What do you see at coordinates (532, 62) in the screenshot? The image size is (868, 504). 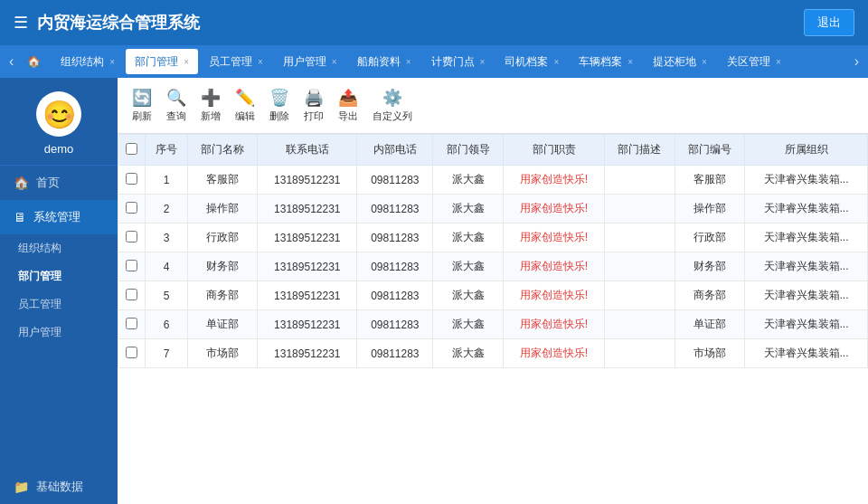 I see `tab-driver: 司机档案 ×` at bounding box center [532, 62].